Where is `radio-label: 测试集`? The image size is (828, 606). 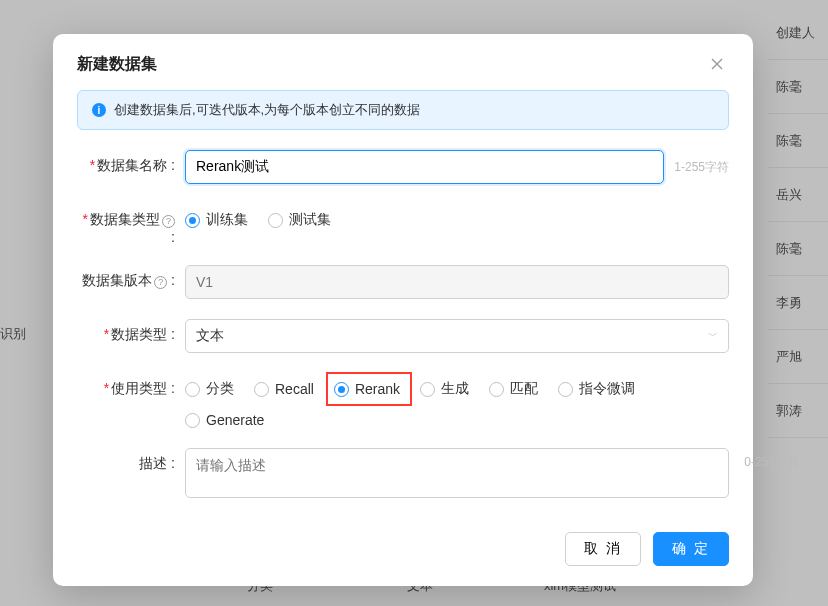
radio-label: 测试集 is located at coordinates (310, 220).